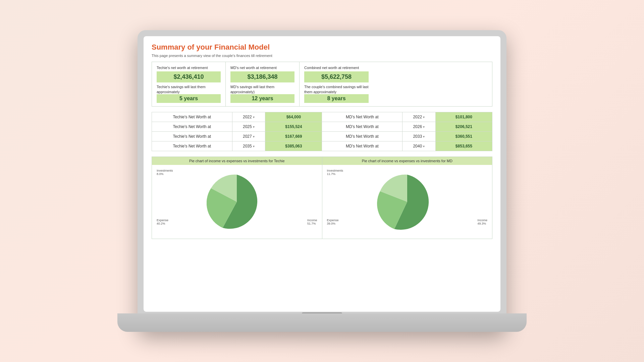 The image size is (644, 362). What do you see at coordinates (419, 127) in the screenshot?
I see `md-row-year: 2026 ▾` at bounding box center [419, 127].